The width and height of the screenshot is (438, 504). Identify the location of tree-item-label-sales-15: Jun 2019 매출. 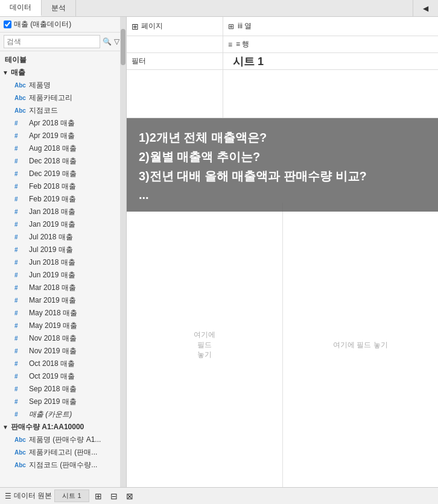
(52, 275).